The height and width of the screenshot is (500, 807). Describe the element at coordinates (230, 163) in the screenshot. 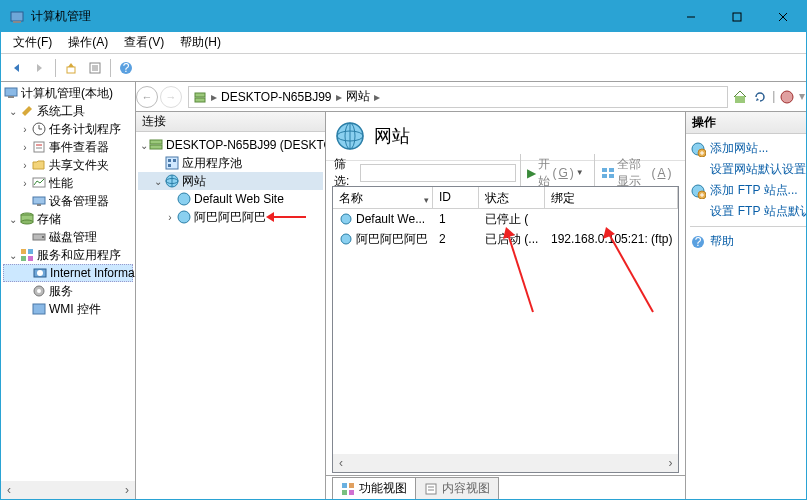

I see `tree-app-pools: 应用程序池` at that location.